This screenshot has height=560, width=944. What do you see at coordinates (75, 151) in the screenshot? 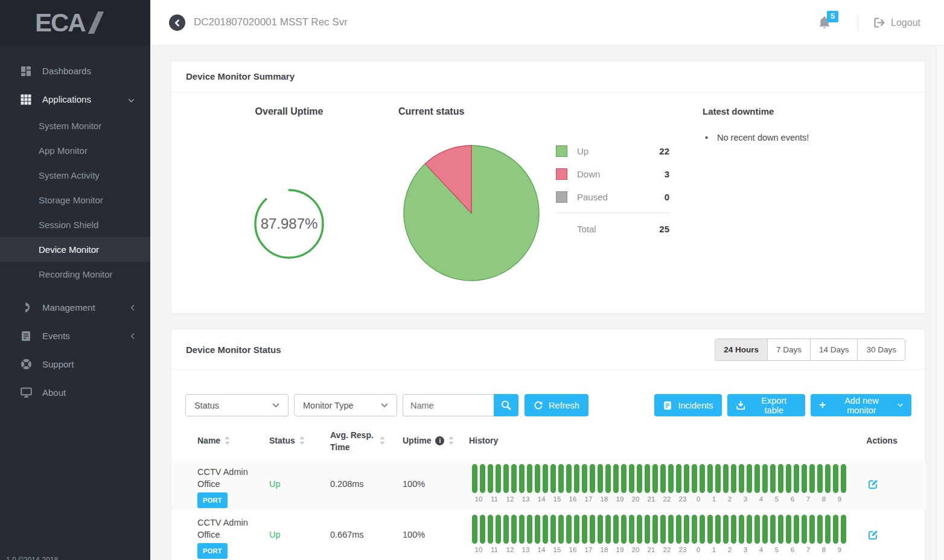
I see `sidebar-item-app-monitor: App Monitor` at bounding box center [75, 151].